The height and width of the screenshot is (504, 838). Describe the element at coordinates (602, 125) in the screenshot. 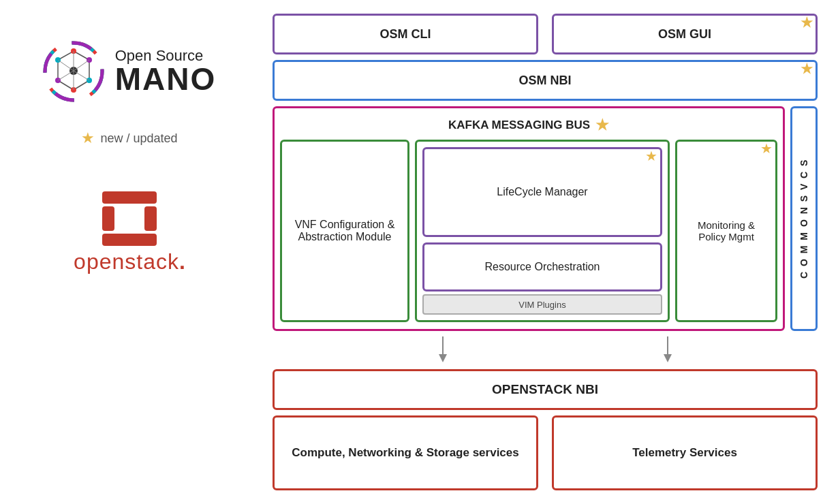

I see `kafka-star: ★` at that location.